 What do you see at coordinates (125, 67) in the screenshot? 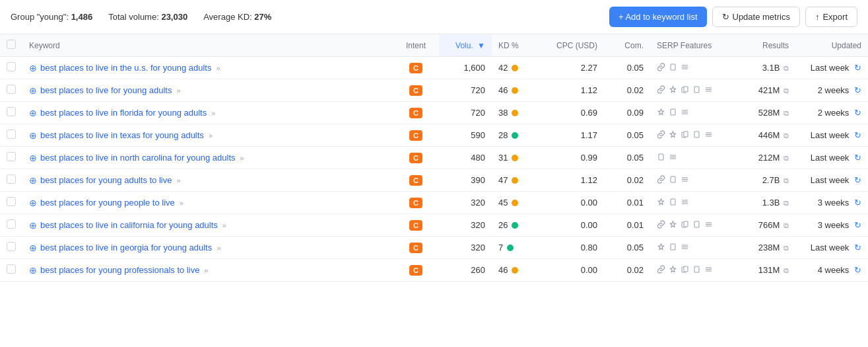
I see `keyword-link: best places to live in the u.s. for youn…` at bounding box center [125, 67].